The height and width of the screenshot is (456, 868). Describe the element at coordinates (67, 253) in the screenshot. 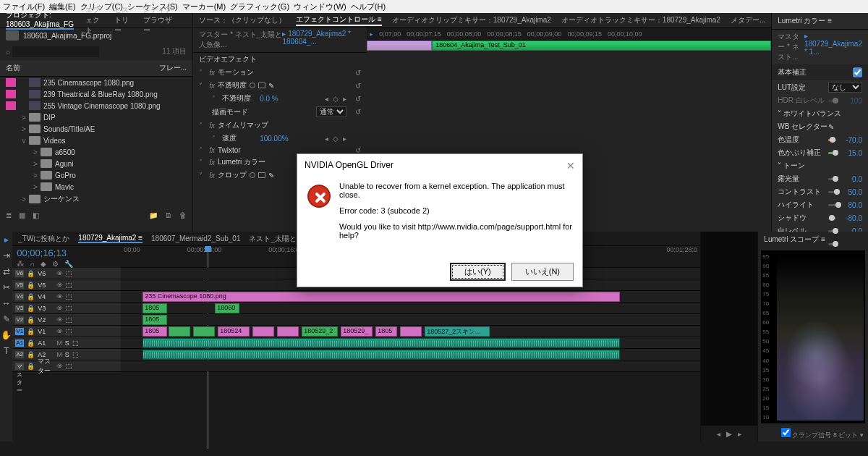

I see `timecode: 00;00;16;13` at that location.